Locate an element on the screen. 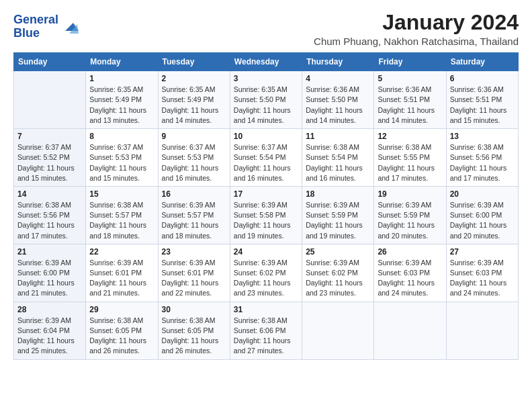 The width and height of the screenshot is (532, 411). header-saturday: Saturday is located at coordinates (482, 62).